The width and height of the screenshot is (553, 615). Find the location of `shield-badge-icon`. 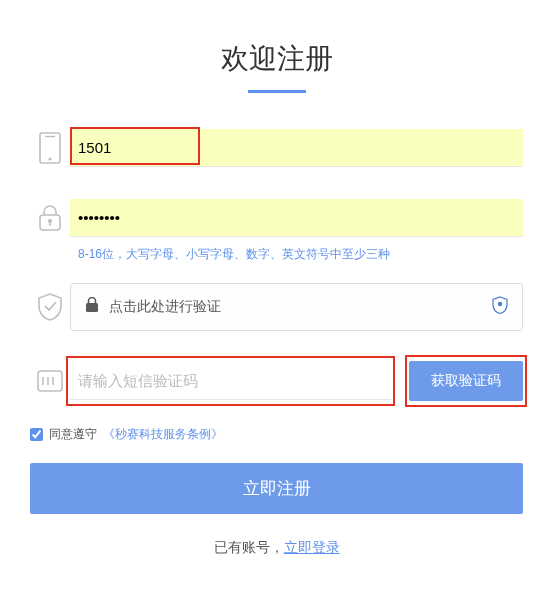

shield-badge-icon is located at coordinates (500, 307).